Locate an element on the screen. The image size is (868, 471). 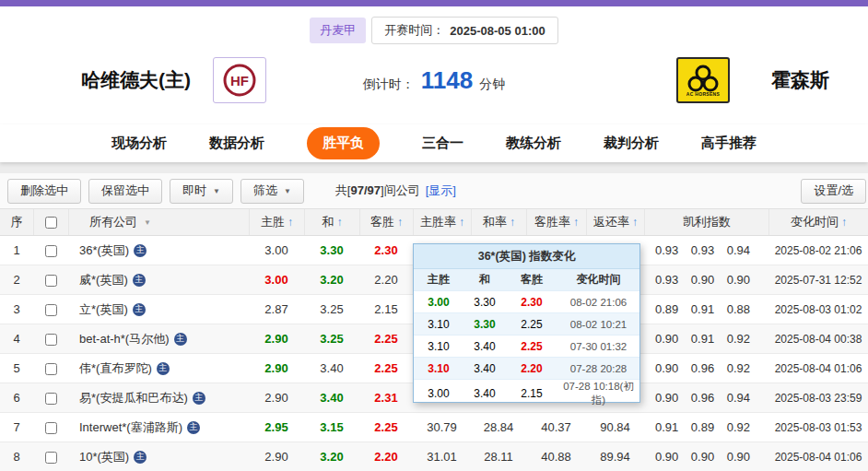
away-win-odds: 2.31 is located at coordinates (386, 398).